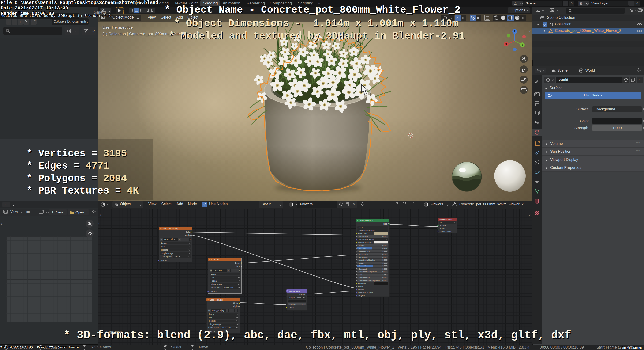 The width and height of the screenshot is (644, 350). I want to click on svg-text: Subsurface Color, so click(365, 242).